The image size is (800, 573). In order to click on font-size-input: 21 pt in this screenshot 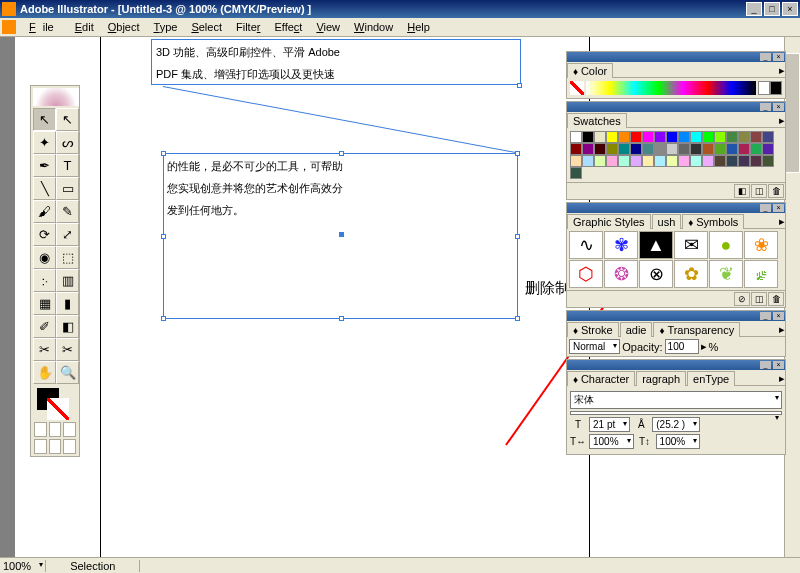, I will do `click(610, 424)`.